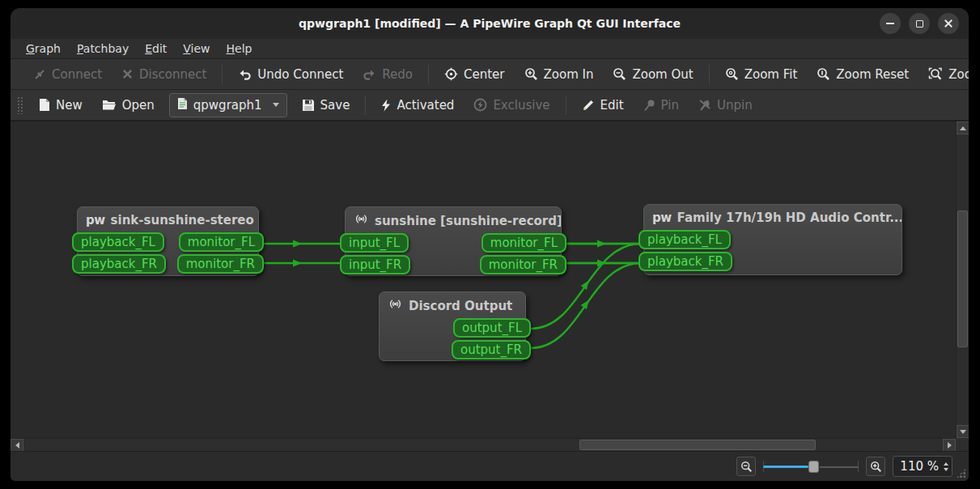  I want to click on toolbar-main: Connect Disconnect Undo Connect Redo Cen…, so click(490, 74).